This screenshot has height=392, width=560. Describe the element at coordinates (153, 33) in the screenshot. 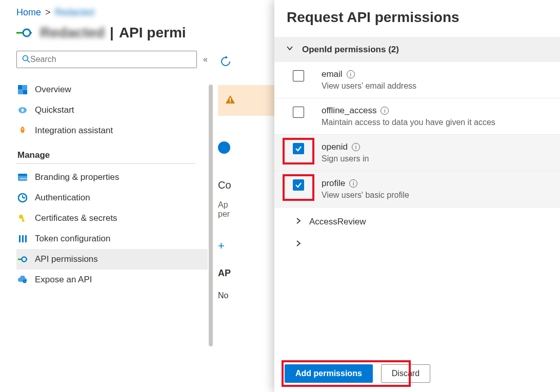

I see `page-title-section: API permi` at that location.